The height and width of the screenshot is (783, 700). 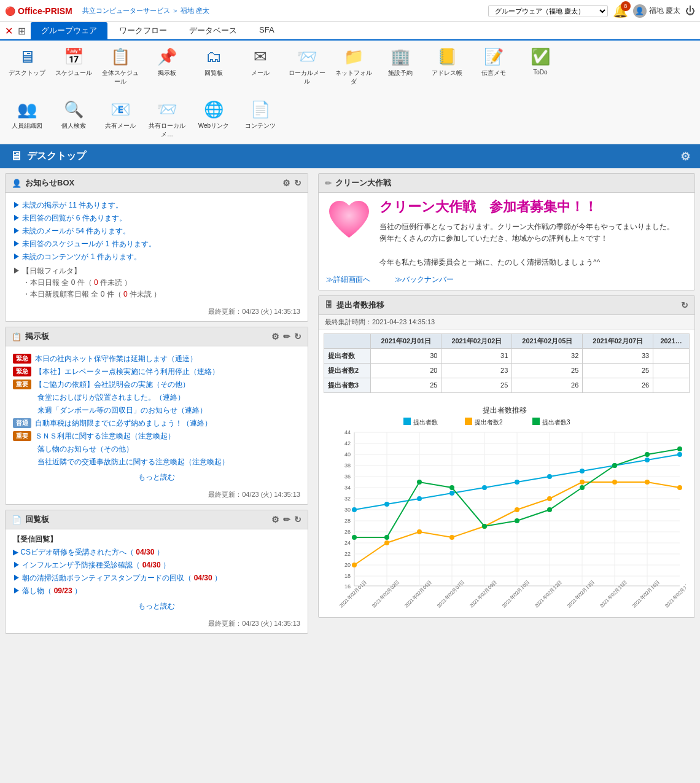 I want to click on bulletin-link-0: 本日の社内ネット保守作業は延期します（通達）, so click(x=116, y=359).